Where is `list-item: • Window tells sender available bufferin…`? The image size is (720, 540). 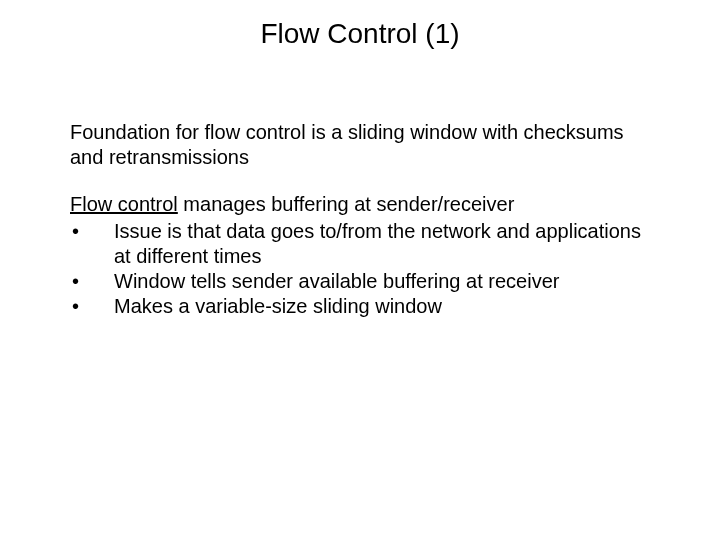 list-item: • Window tells sender available bufferin… is located at coordinates (360, 282).